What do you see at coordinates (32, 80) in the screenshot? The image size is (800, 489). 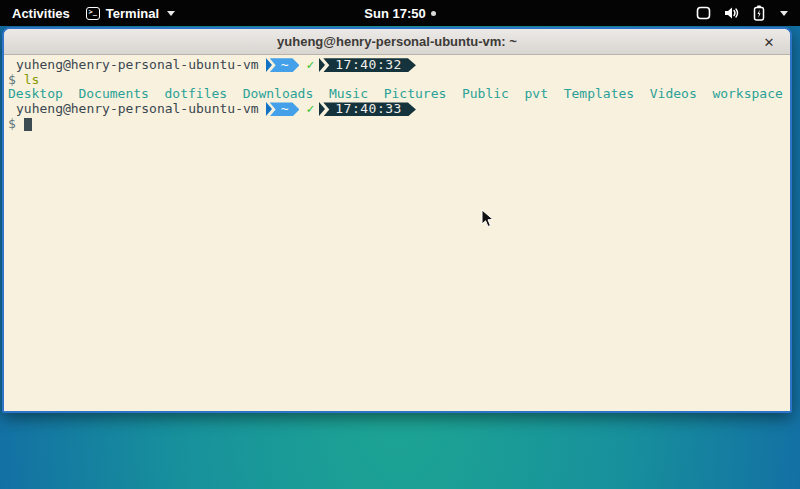 I see `command-text: ls` at bounding box center [32, 80].